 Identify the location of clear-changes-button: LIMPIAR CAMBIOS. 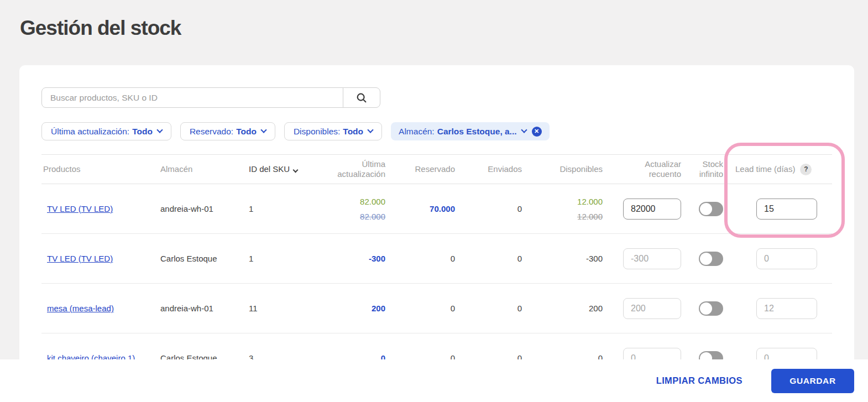
(699, 380).